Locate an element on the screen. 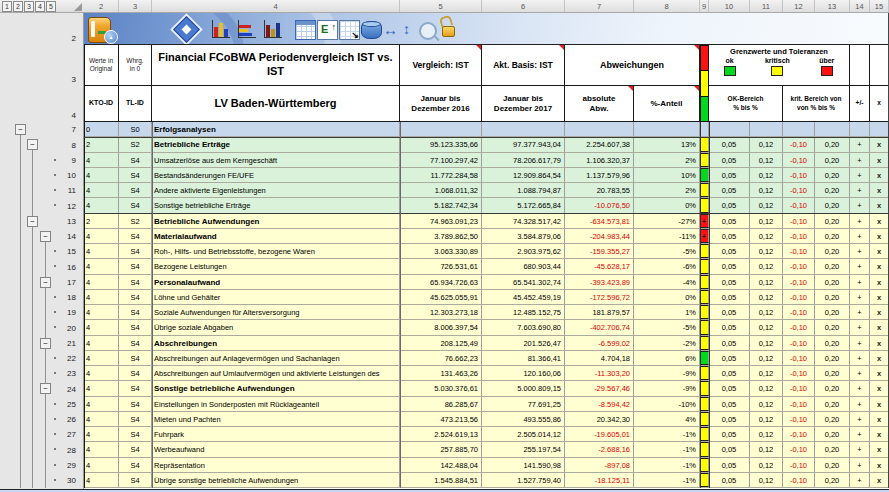 This screenshot has width=889, height=492. row-header: 3 is located at coordinates (59, 66).